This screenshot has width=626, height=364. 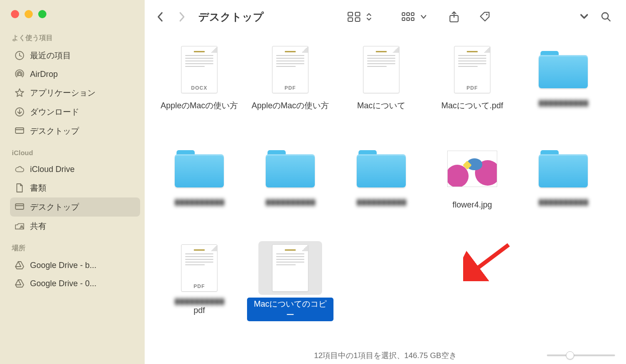 I want to click on sidebar-item-label: iCloud Drive, so click(x=52, y=169).